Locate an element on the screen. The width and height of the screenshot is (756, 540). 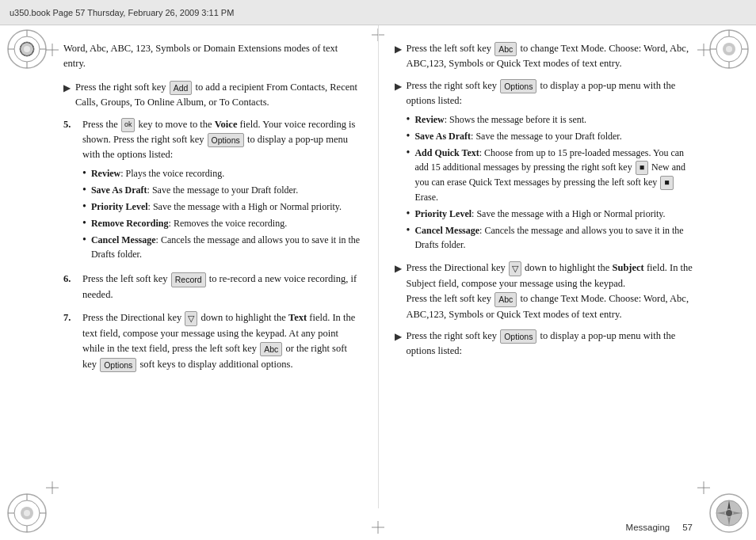
sub-priority-5-text: Priority Level: Save the message with a … is located at coordinates (227, 207).